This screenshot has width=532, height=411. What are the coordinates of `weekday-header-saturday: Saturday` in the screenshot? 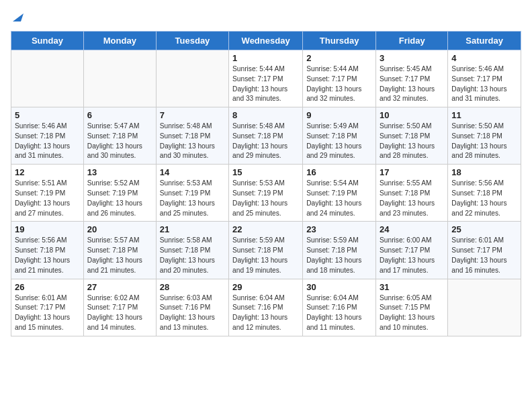 It's located at (485, 41).